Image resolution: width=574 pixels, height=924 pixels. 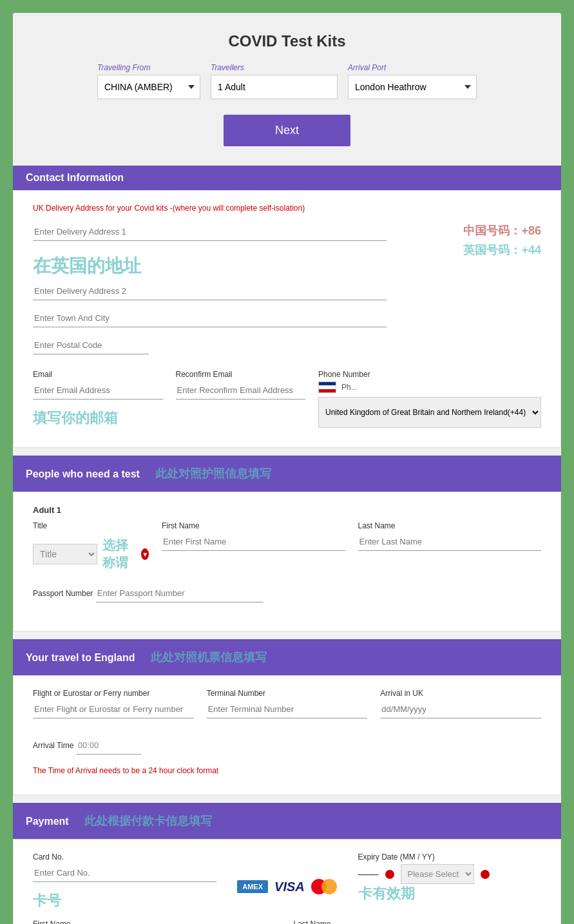 What do you see at coordinates (287, 81) in the screenshot?
I see `filter-row: Travelling From CHINA (AMBER) Travellers…` at bounding box center [287, 81].